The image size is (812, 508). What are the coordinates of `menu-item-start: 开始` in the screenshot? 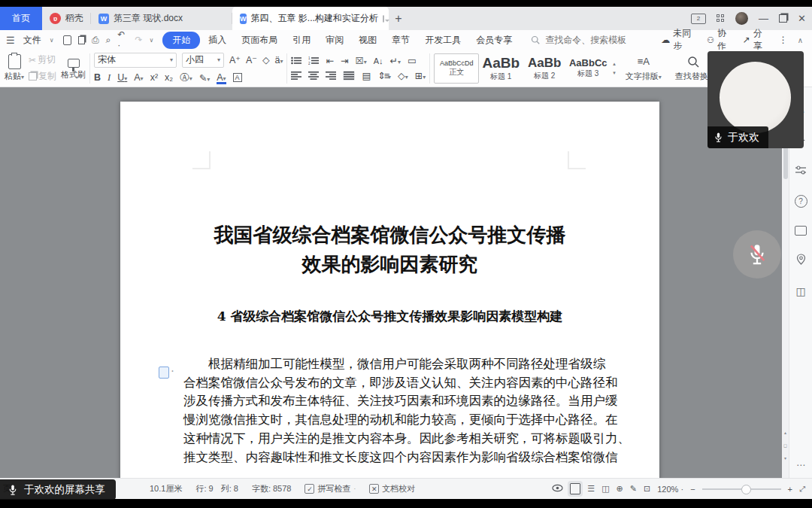 It's located at (181, 41).